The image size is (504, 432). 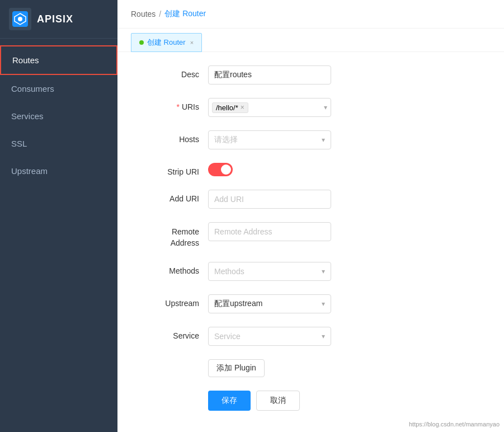 I want to click on sidebar-item-upstream-label: Upstream, so click(x=29, y=171).